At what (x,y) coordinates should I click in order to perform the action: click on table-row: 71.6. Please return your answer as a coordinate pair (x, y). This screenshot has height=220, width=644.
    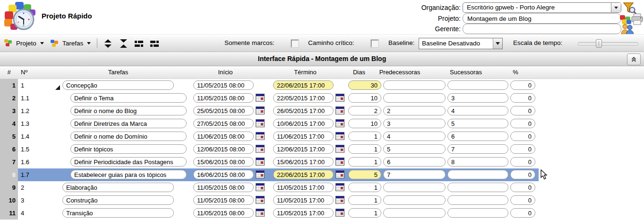
    Looking at the image, I should click on (322, 162).